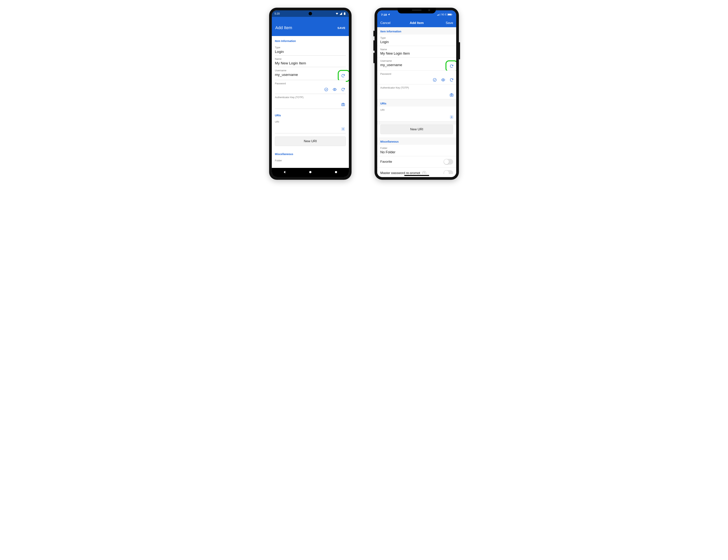  What do you see at coordinates (417, 151) in the screenshot?
I see `field-folder: Folder No Folder` at bounding box center [417, 151].